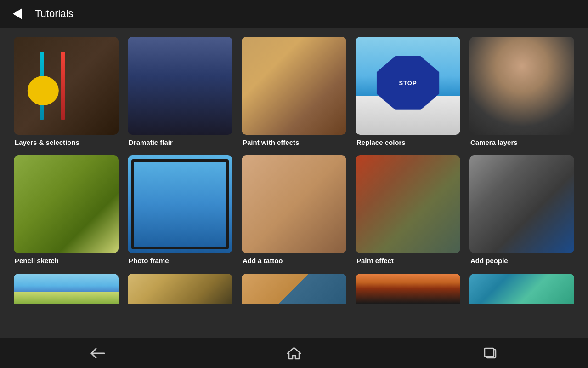  Describe the element at coordinates (43, 91) in the screenshot. I see `layers-yellow-circle` at that location.